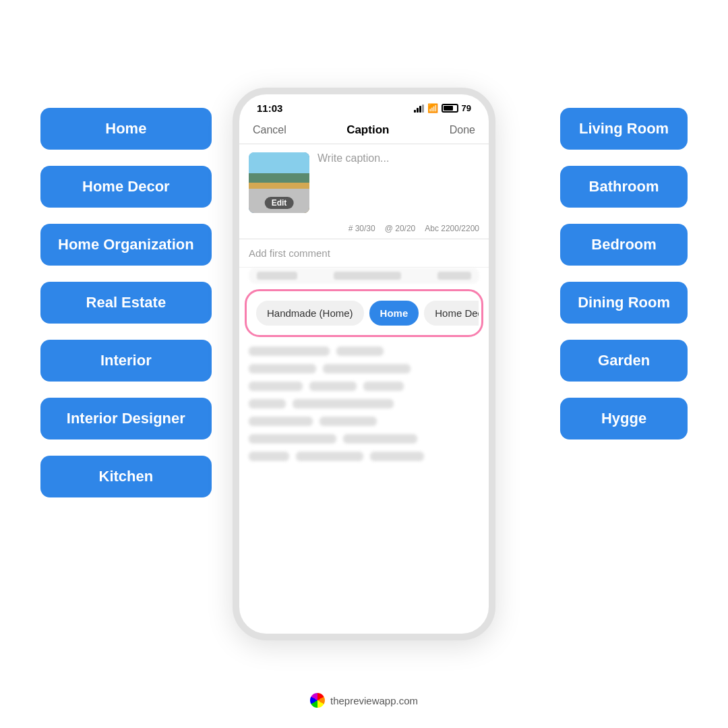 Image resolution: width=728 pixels, height=728 pixels. I want to click on battery-pct: 79, so click(466, 108).